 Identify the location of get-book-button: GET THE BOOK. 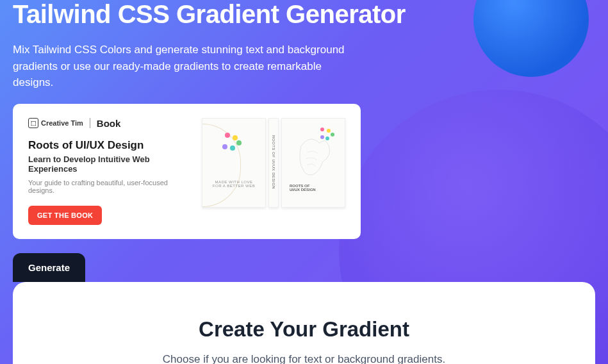
(65, 215).